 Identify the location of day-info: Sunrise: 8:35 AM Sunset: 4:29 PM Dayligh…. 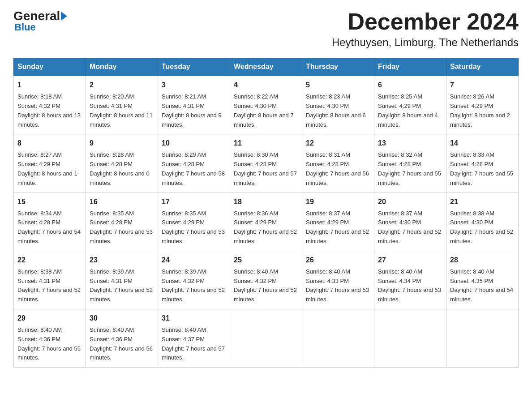
(194, 227).